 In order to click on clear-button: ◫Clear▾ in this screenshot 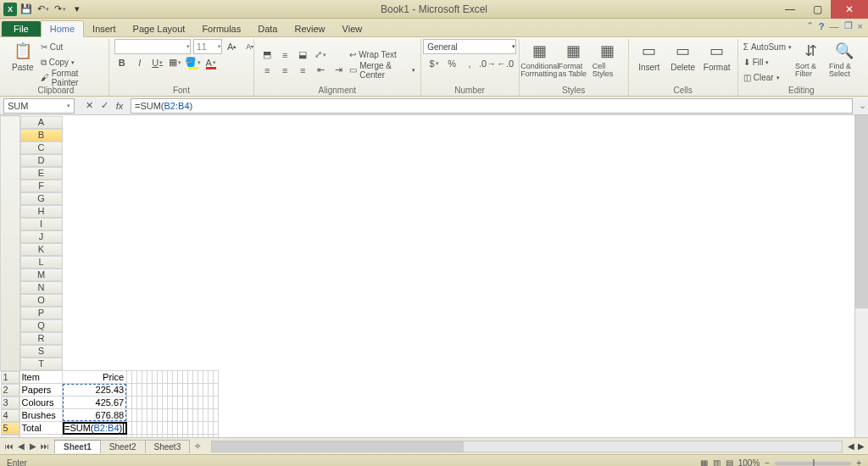, I will do `click(768, 78)`.